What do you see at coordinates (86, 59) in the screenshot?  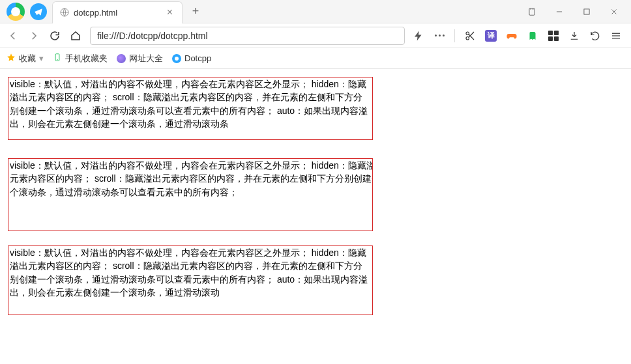 I see `mobile-favorites-label: 手机收藏夹` at bounding box center [86, 59].